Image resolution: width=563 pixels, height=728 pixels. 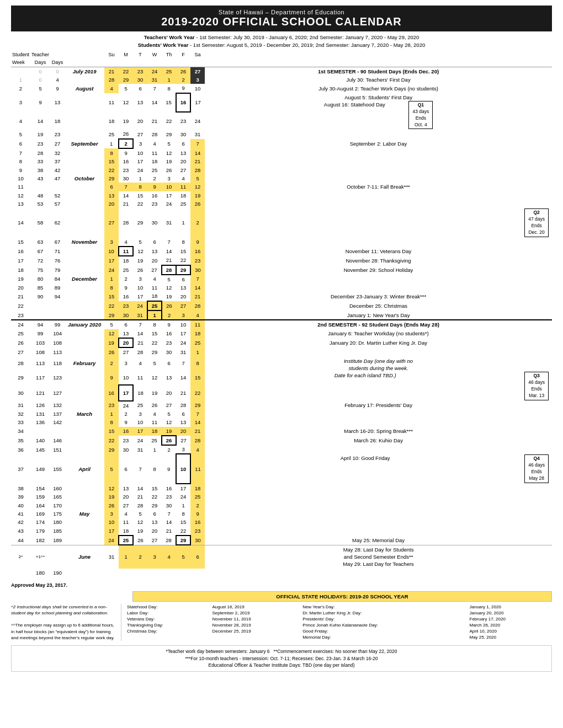 What do you see at coordinates (126, 55) in the screenshot?
I see `m-header: M` at bounding box center [126, 55].